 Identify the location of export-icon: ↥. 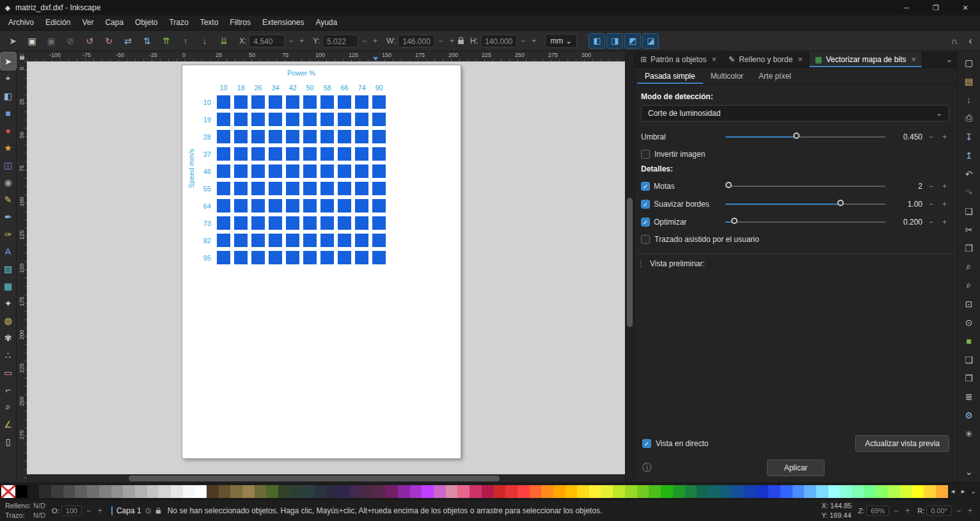
(969, 155).